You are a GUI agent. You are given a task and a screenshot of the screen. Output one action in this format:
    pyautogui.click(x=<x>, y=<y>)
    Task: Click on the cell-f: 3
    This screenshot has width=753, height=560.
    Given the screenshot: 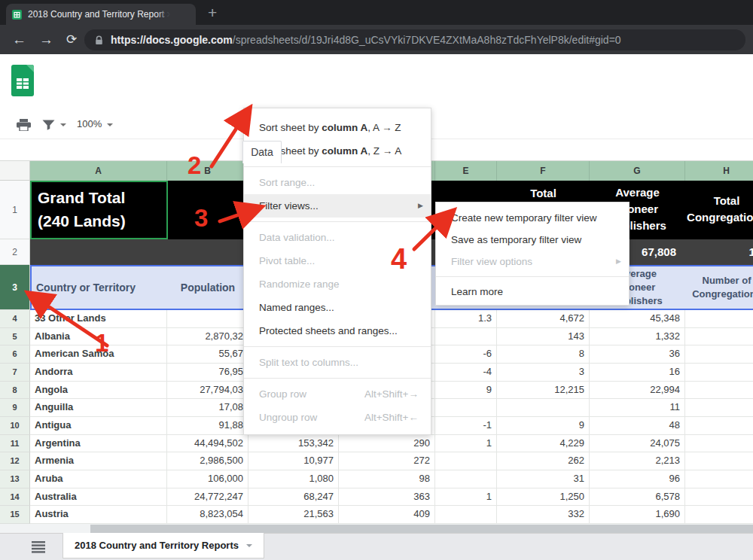 What is the action you would take?
    pyautogui.click(x=544, y=373)
    